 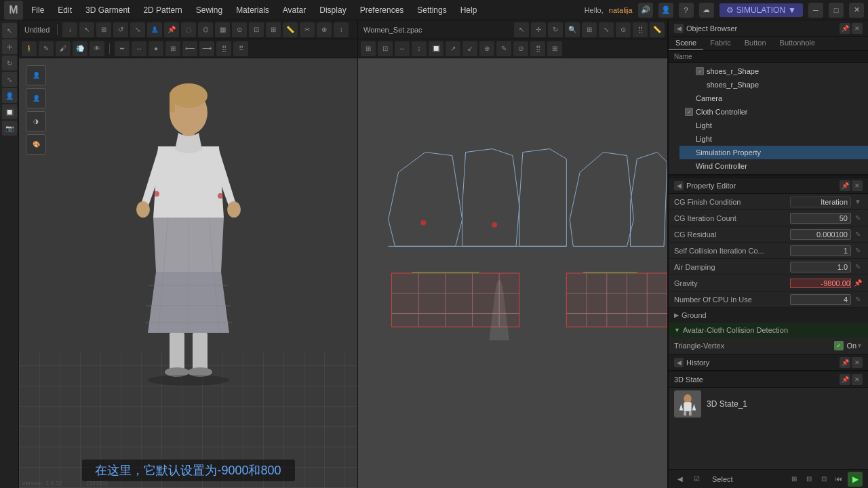 What do you see at coordinates (816, 10) in the screenshot?
I see `window-minimize-icon: ─` at bounding box center [816, 10].